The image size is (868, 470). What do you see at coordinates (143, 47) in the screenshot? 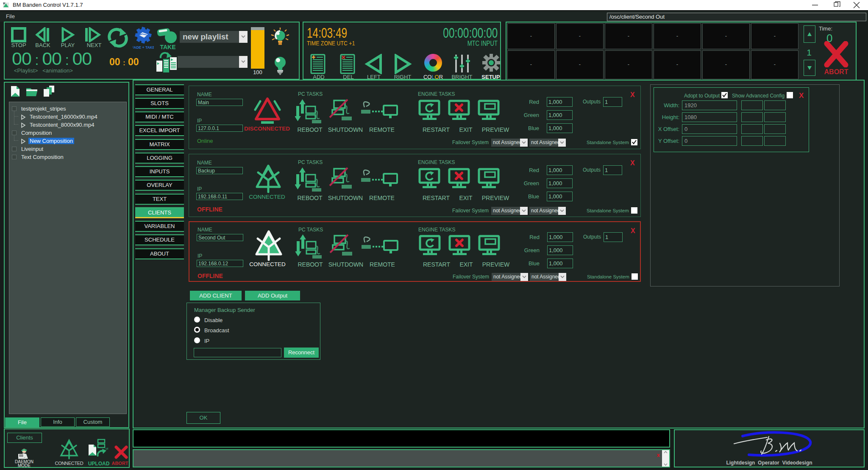
I see `svg-text: FADE + TAKE` at bounding box center [143, 47].